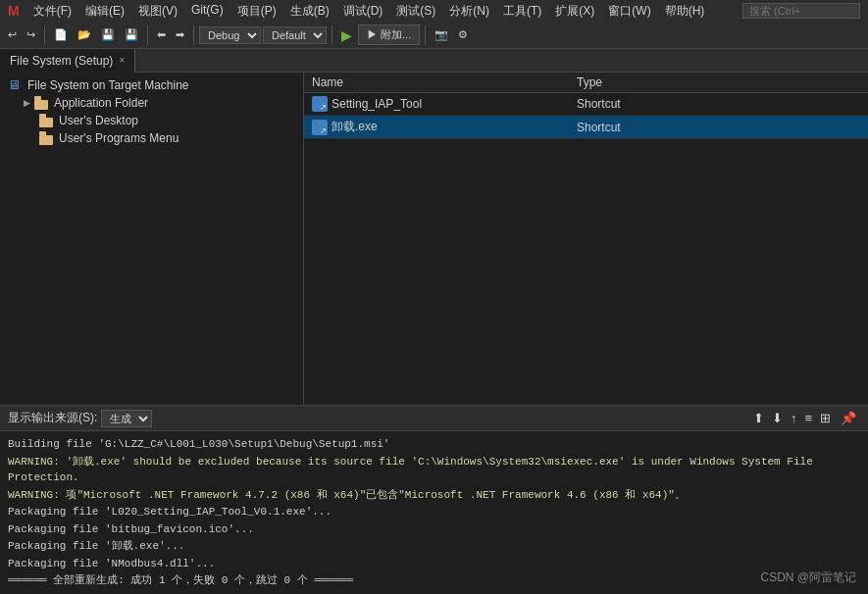  I want to click on platform-select: Default, so click(294, 35).